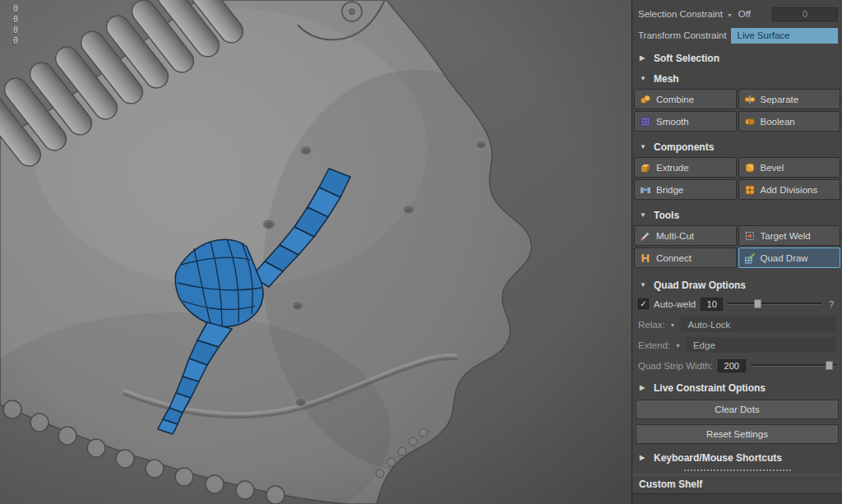  What do you see at coordinates (789, 189) in the screenshot?
I see `add-divisions-button: Add Divisions` at bounding box center [789, 189].